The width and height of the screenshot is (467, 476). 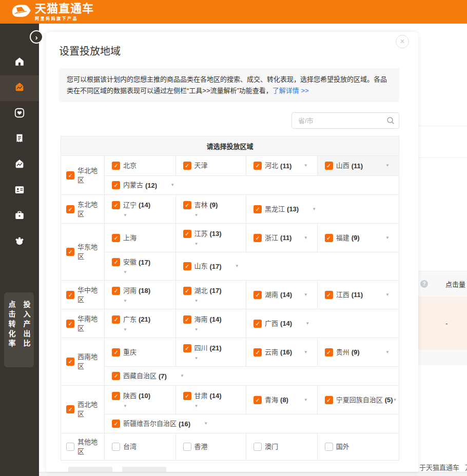 What do you see at coordinates (358, 447) in the screenshot?
I see `province-cell: 国外` at bounding box center [358, 447].